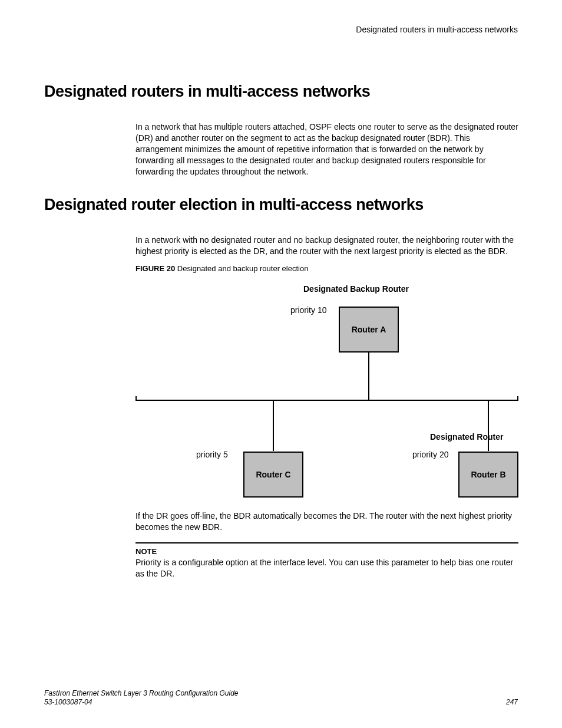  I want to click on network-segment-line, so click(327, 400).